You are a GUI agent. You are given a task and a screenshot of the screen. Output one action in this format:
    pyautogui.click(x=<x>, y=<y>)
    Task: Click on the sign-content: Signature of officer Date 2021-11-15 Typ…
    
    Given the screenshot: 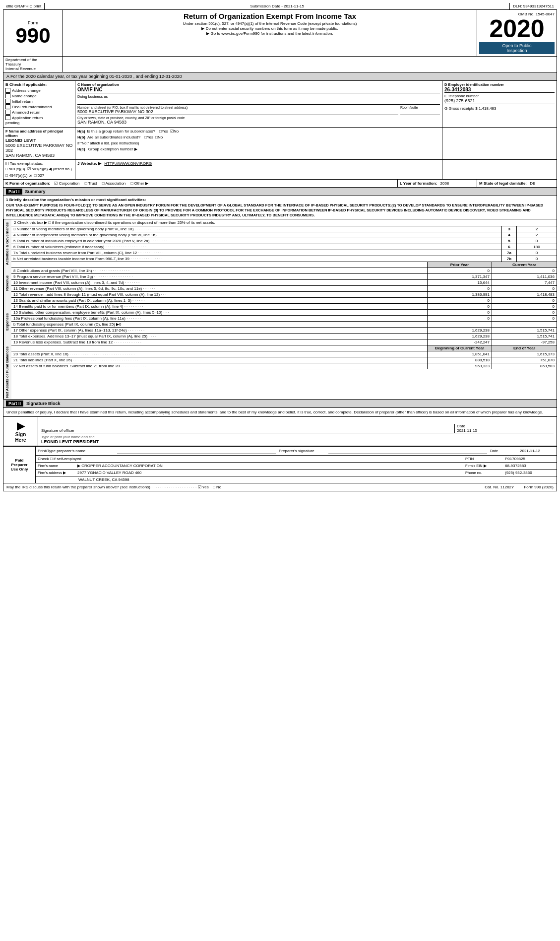 What is the action you would take?
    pyautogui.click(x=298, y=431)
    